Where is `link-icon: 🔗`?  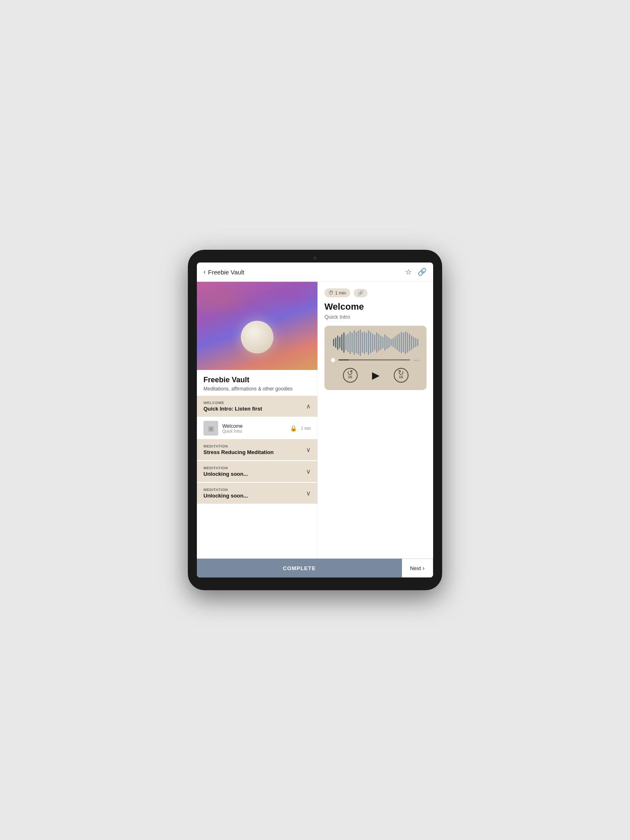 link-icon: 🔗 is located at coordinates (422, 272).